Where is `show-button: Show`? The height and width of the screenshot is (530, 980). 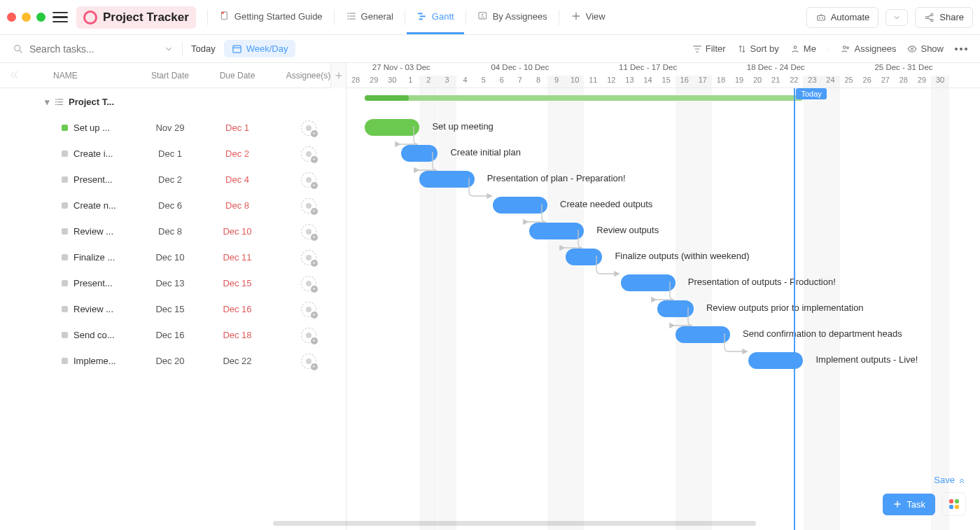
show-button: Show is located at coordinates (925, 49).